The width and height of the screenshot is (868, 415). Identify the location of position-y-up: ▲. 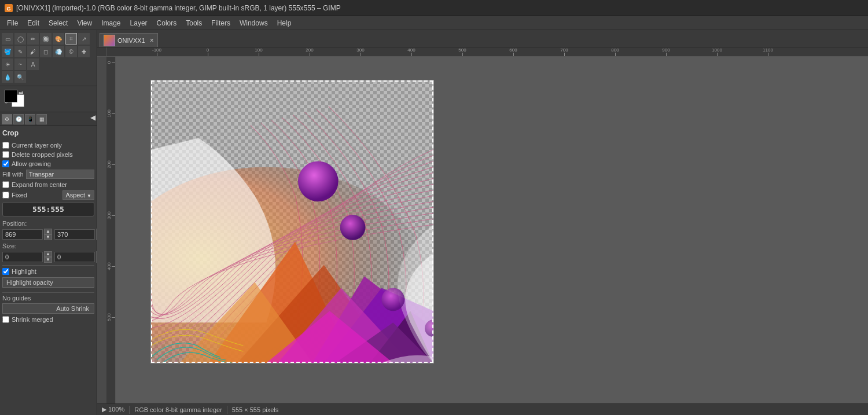
(96, 232).